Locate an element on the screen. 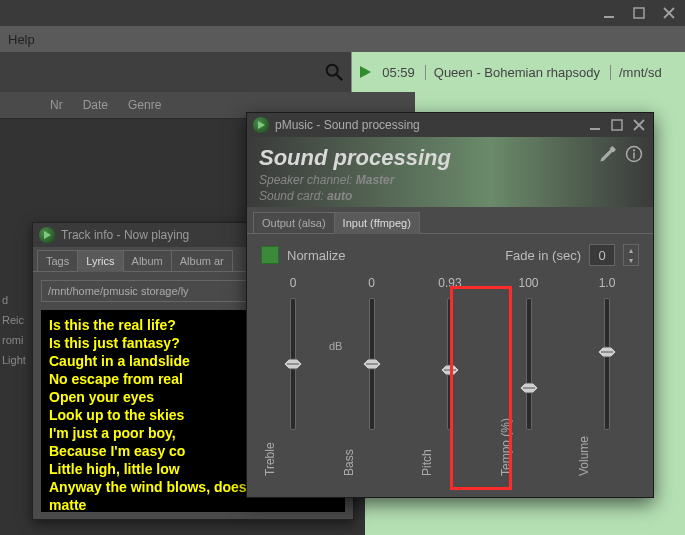  playbar: 05:59 Queen - Bohemian rhapsody /mnt/sd is located at coordinates (518, 72).